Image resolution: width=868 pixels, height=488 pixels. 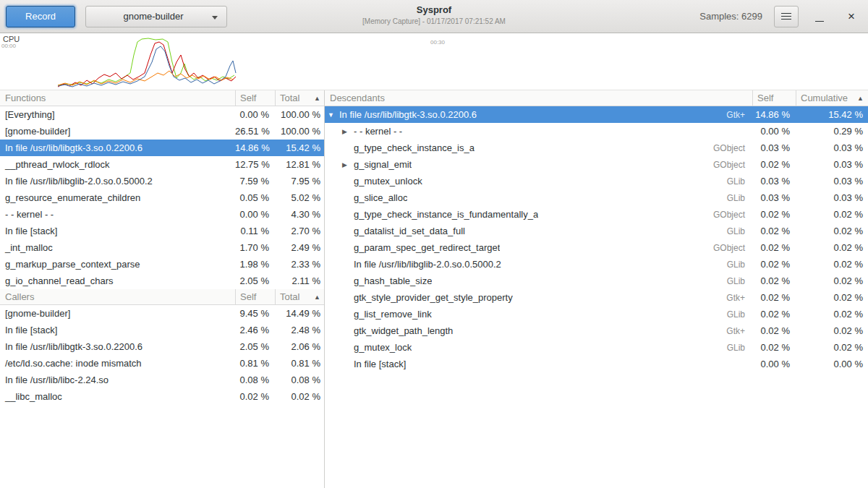 I want to click on total-value: 7.95 %, so click(x=299, y=181).